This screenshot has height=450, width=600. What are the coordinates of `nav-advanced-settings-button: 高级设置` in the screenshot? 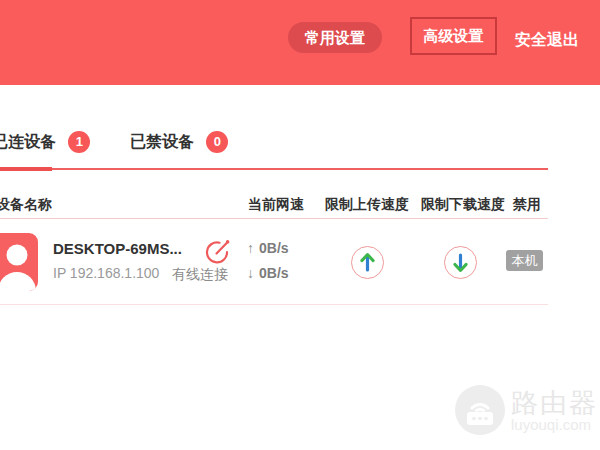 It's located at (454, 36).